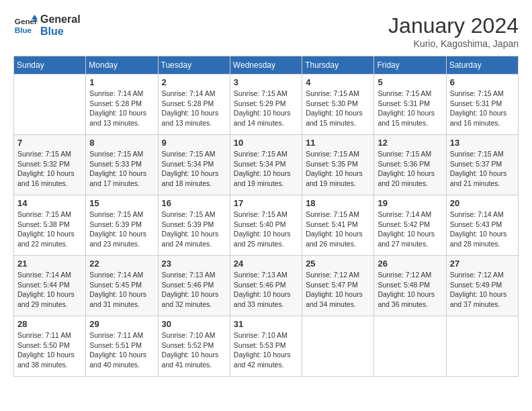 The height and width of the screenshot is (411, 532). I want to click on day-info: Sunrise: 7:12 AM Sunset: 5:47 PM Dayligh…, so click(338, 290).